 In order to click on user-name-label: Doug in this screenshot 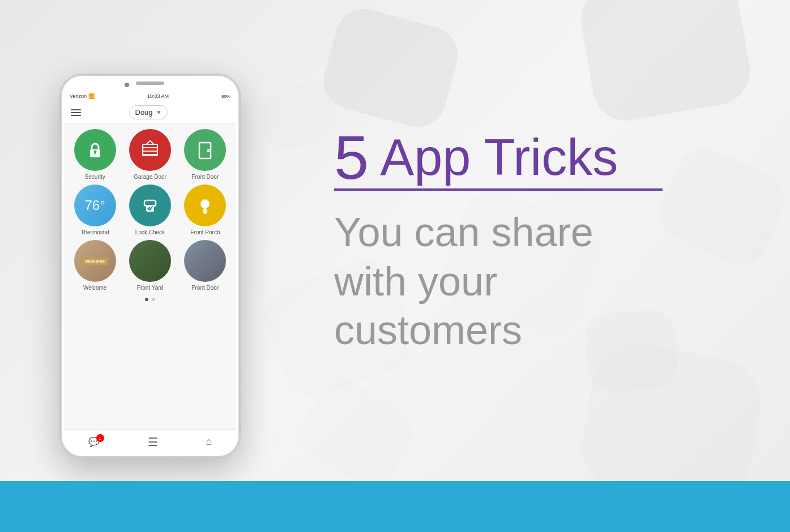, I will do `click(144, 112)`.